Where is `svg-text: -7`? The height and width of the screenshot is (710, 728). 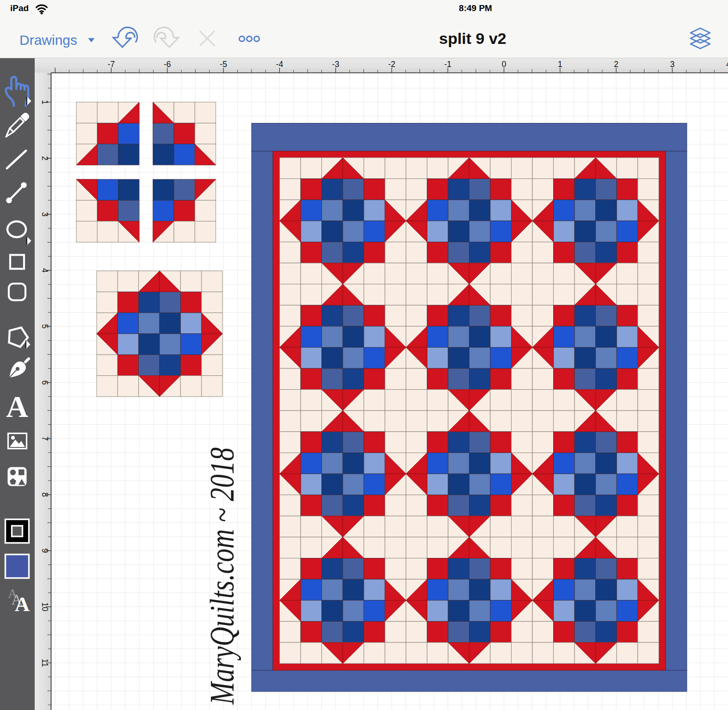 svg-text: -7 is located at coordinates (111, 64).